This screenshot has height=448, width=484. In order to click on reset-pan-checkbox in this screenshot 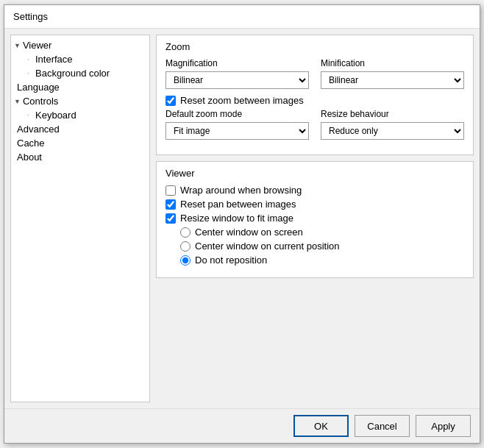, I will do `click(171, 205)`.